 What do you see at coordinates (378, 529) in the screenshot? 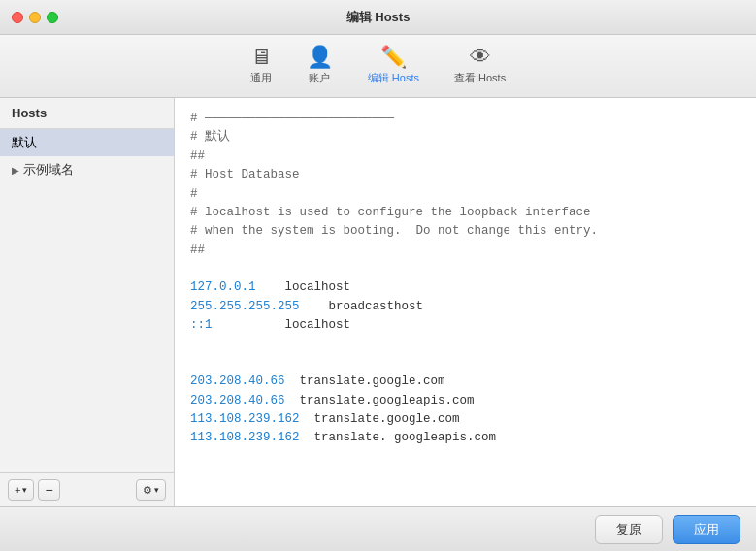
I see `bottom-bar: 复原 应用` at bounding box center [378, 529].